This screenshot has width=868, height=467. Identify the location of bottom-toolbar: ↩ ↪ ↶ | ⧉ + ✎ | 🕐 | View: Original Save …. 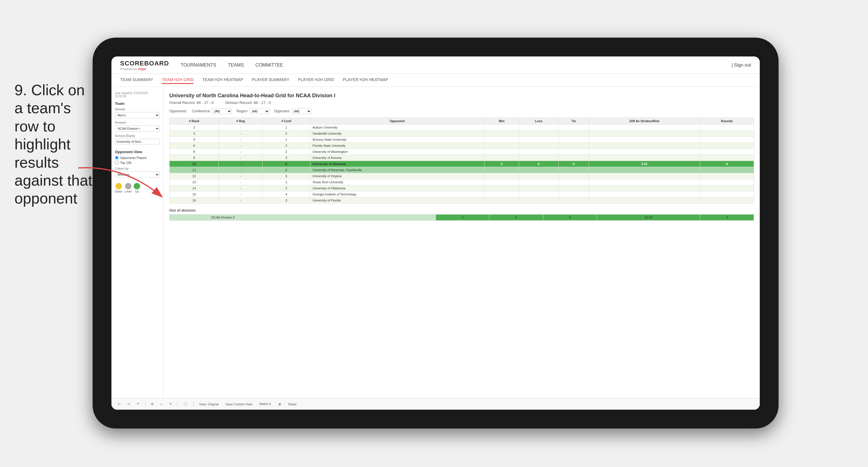
(436, 404).